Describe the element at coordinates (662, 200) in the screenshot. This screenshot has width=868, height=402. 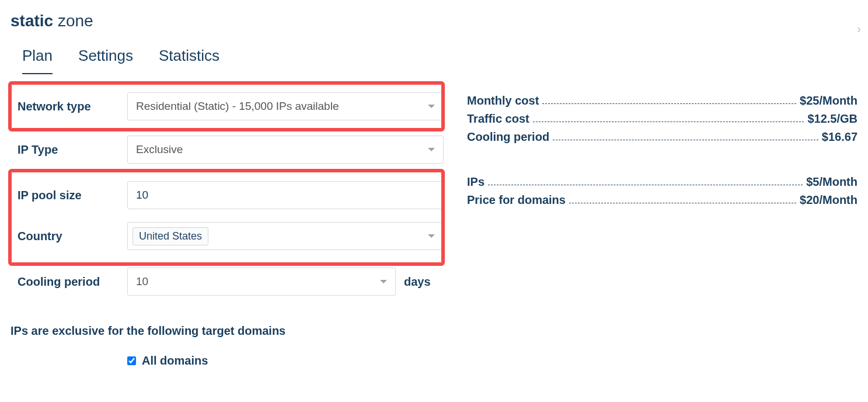
I see `cost-domains: Price for domains $20/Month` at that location.